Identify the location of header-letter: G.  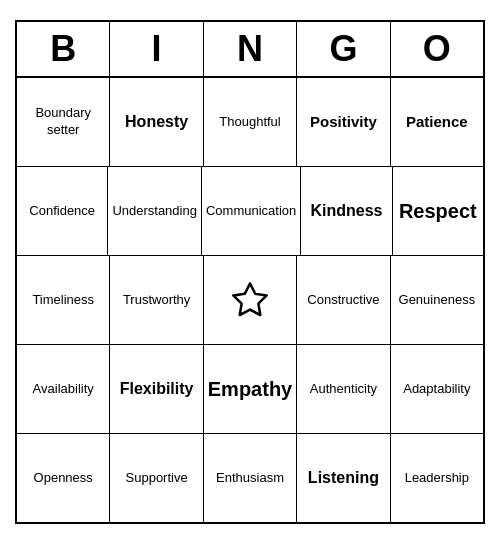
(344, 49).